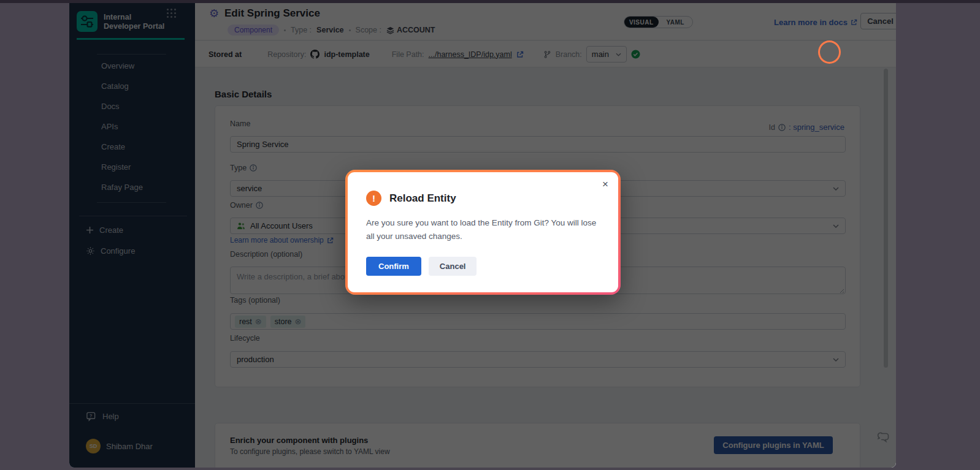 Image resolution: width=980 pixels, height=470 pixels. I want to click on modal-title: Reload Entity, so click(423, 199).